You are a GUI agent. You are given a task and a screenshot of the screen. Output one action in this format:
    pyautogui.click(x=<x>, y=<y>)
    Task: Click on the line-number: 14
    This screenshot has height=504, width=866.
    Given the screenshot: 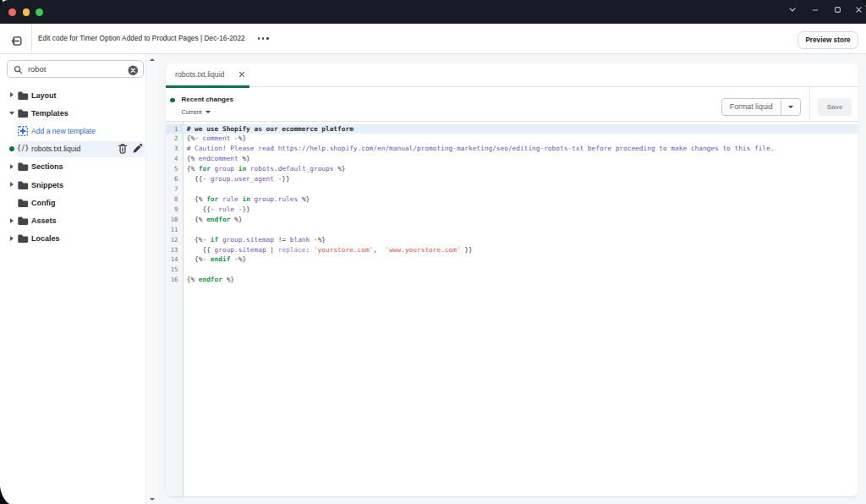 What is the action you would take?
    pyautogui.click(x=175, y=260)
    